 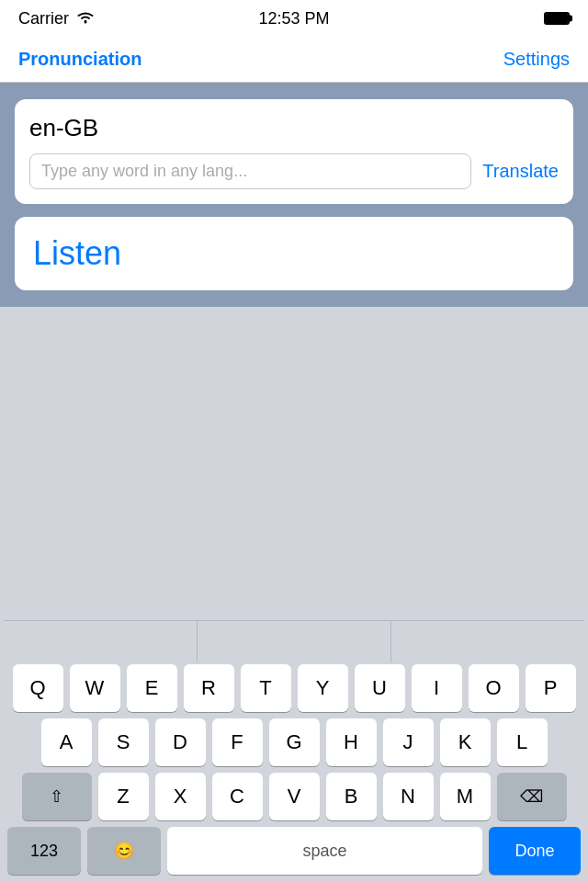 I want to click on keyboard-row-3: ⇧ Z X C V B N M ⌫, so click(x=294, y=797).